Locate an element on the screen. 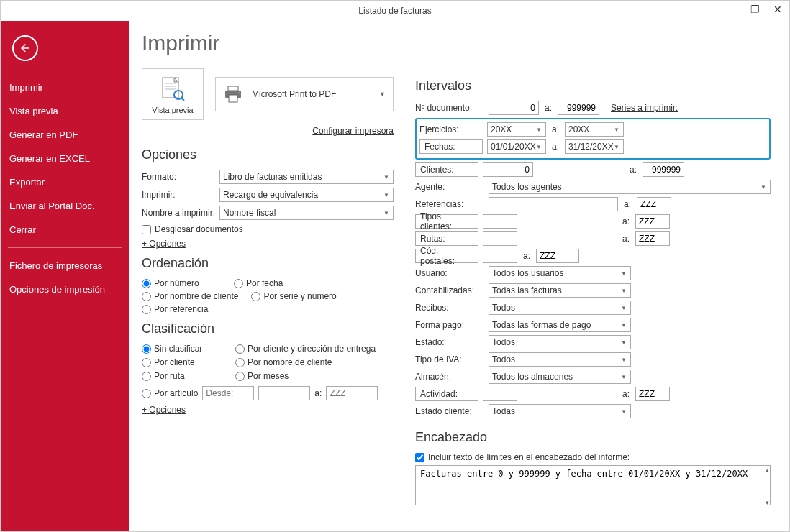 The width and height of the screenshot is (790, 532). contabilizadas-select: Todas las facturas▼ is located at coordinates (560, 290).